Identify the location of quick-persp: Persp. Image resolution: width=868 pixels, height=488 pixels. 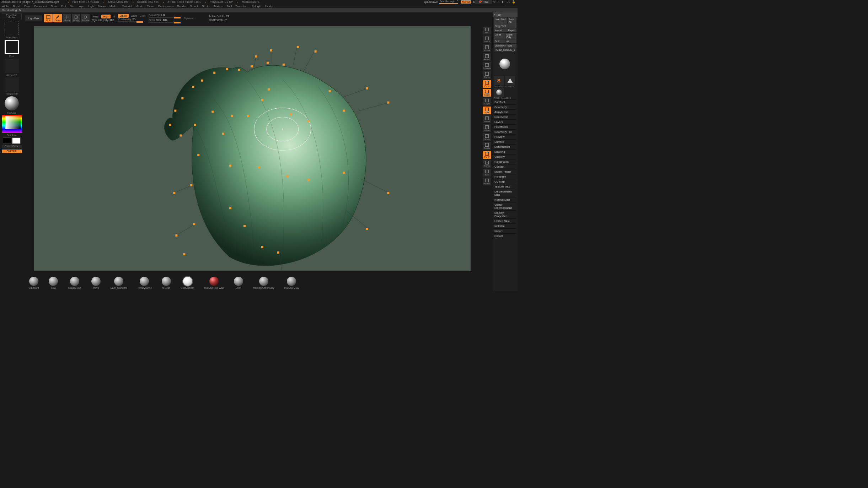
(487, 75).